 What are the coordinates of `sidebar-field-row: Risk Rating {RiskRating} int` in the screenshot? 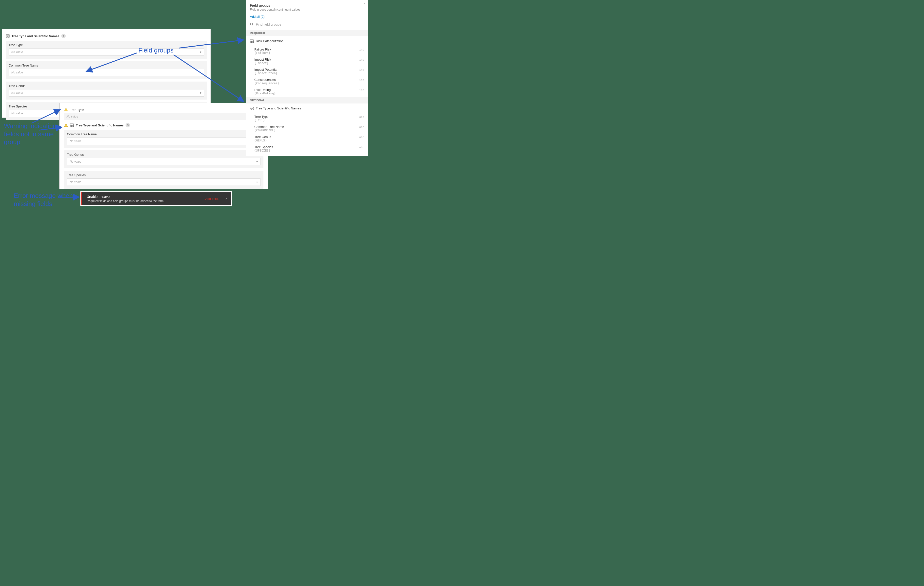 It's located at (307, 91).